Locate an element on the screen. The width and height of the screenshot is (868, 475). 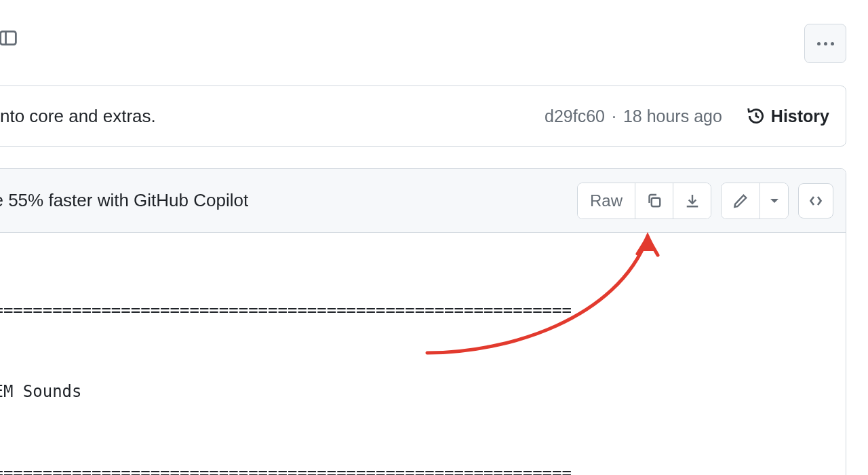
history-label: History is located at coordinates (800, 117).